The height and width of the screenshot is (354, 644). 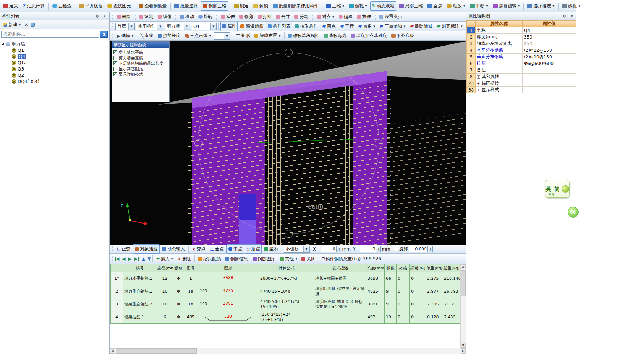 I want to click on btn-three-point-aux-axis: #三点辅轴▼, so click(x=393, y=26).